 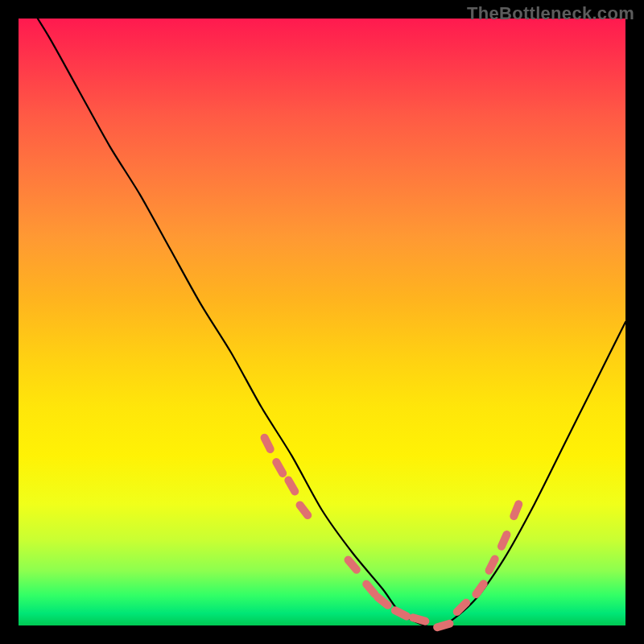 What do you see at coordinates (551, 14) in the screenshot?
I see `watermark-label: TheBottleneck.com` at bounding box center [551, 14].